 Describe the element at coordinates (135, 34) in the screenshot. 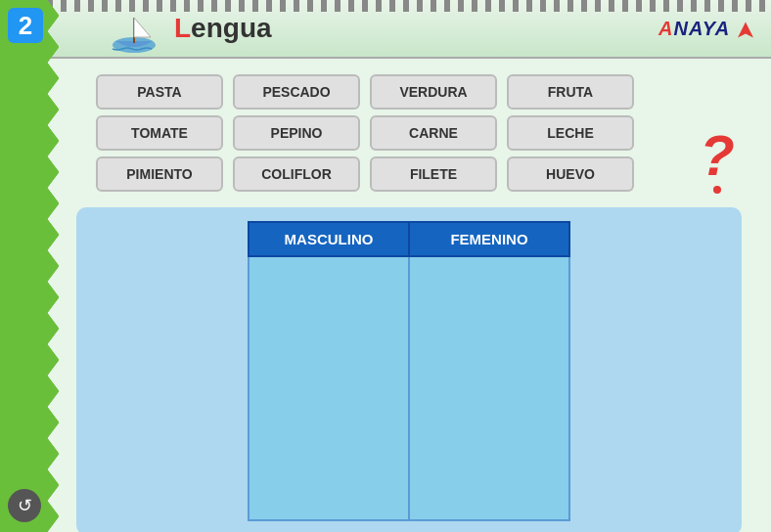

I see `boat-icon` at that location.